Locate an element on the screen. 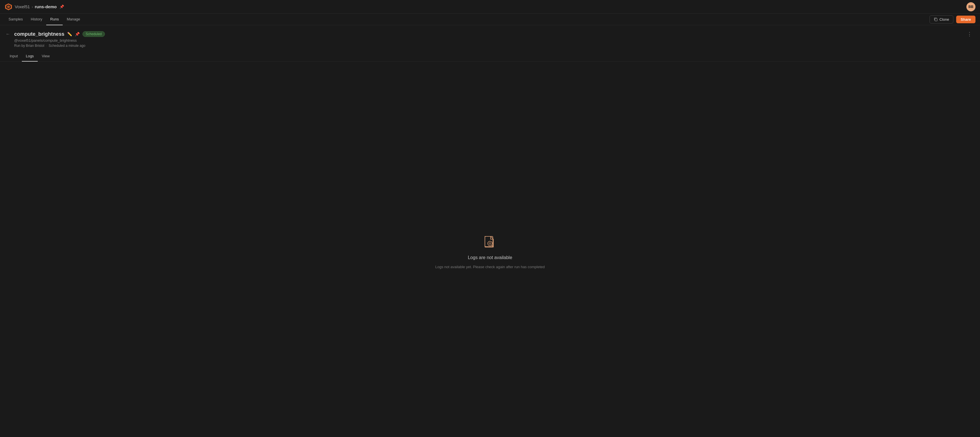 Image resolution: width=980 pixels, height=437 pixels. breadcrumb-project: runs-demo is located at coordinates (46, 7).